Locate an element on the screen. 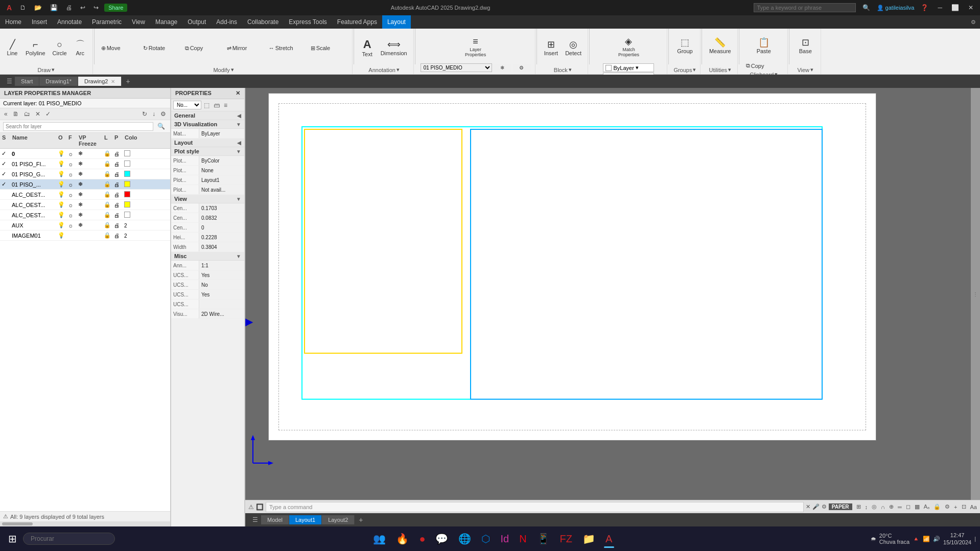  dimension-btn: ⟺ Dimension is located at coordinates (394, 48).